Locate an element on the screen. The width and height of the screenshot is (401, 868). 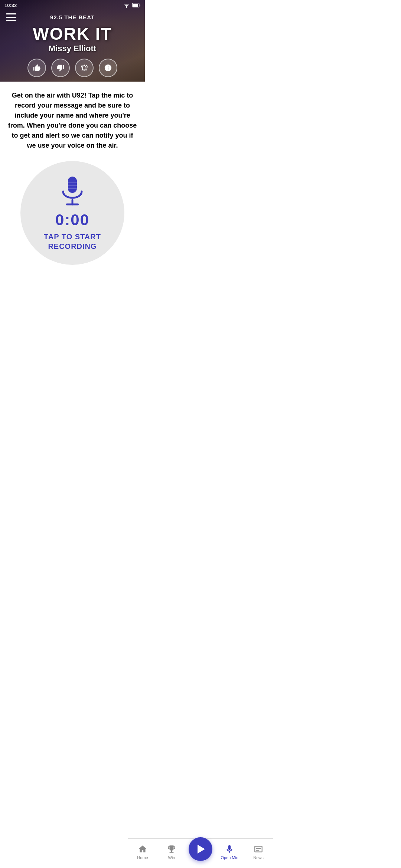
song-title: WORK IT is located at coordinates (72, 34).